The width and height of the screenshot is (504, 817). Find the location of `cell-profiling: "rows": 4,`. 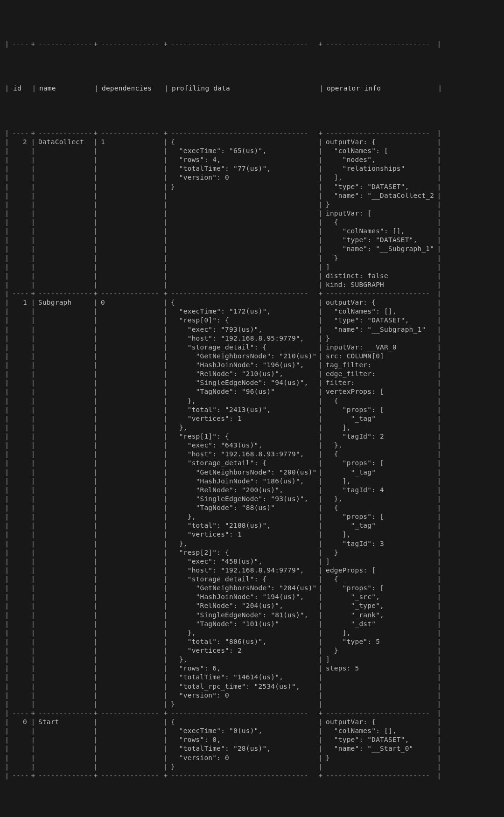

cell-profiling: "rows": 4, is located at coordinates (243, 160).